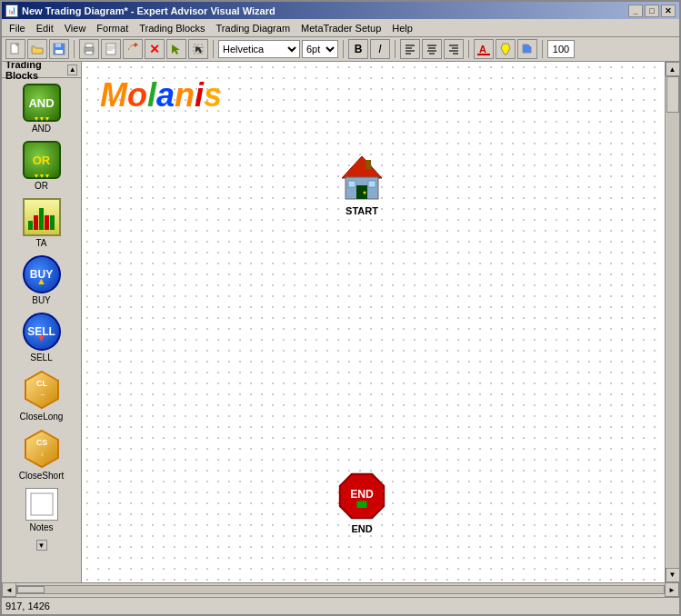 Image resolution: width=681 pixels, height=616 pixels. What do you see at coordinates (484, 49) in the screenshot?
I see `font-color-button: A` at bounding box center [484, 49].